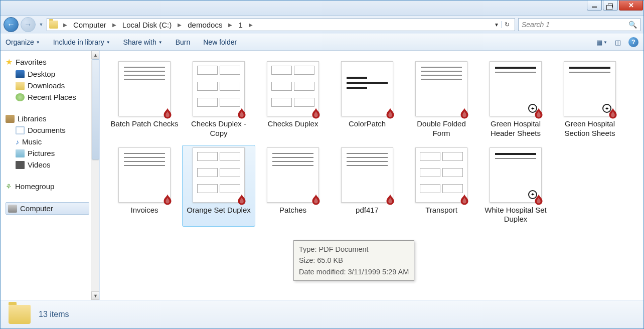  Describe the element at coordinates (10, 119) in the screenshot. I see `libraries-icon` at that location.